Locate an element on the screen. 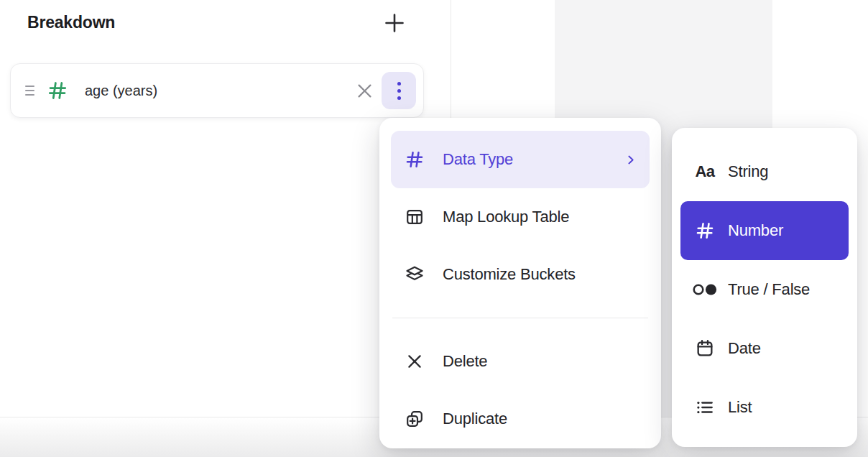 The image size is (868, 457). two-circles-icon is located at coordinates (705, 290).